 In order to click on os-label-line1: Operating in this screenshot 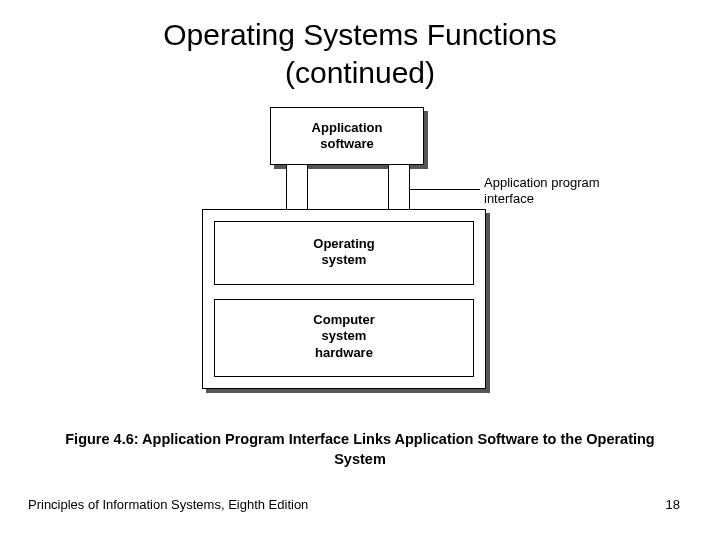, I will do `click(344, 244)`.